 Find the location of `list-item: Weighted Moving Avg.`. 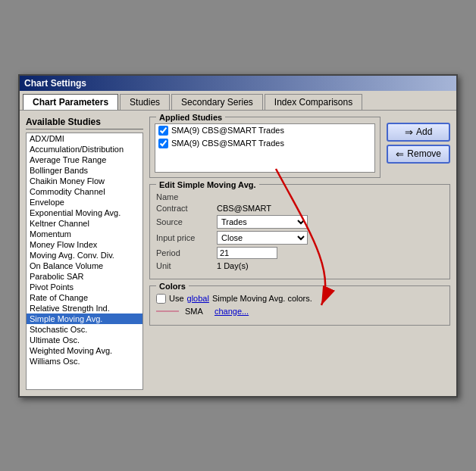

list-item: Weighted Moving Avg. is located at coordinates (85, 351).